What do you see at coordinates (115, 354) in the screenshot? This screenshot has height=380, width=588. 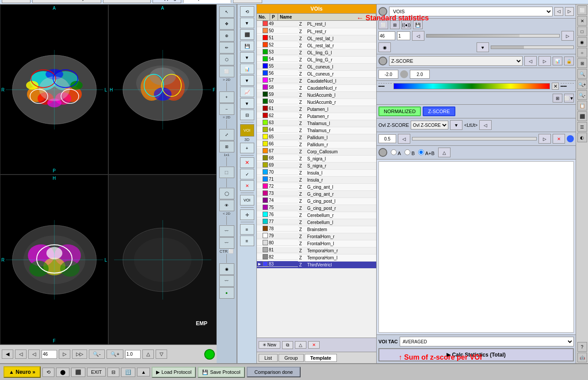 I see `zoom-plus-btn: 🔍+` at bounding box center [115, 354].